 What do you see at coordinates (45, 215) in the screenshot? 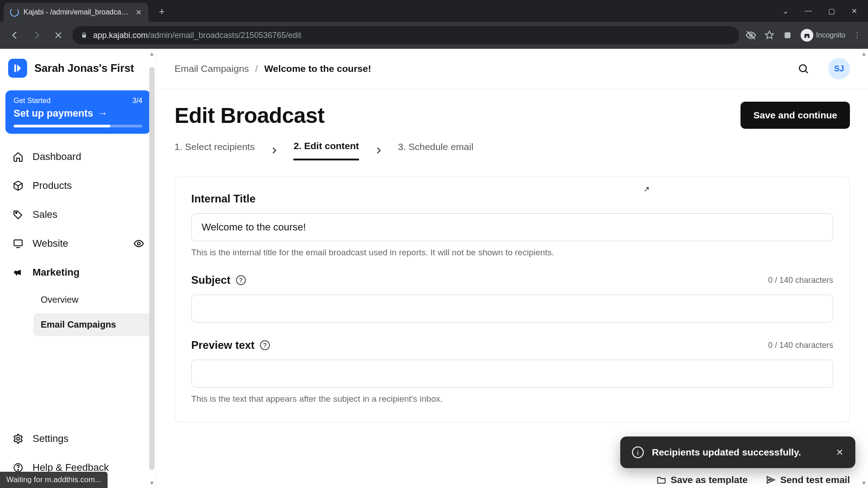
I see `sidebar-item-label: Sales` at bounding box center [45, 215].